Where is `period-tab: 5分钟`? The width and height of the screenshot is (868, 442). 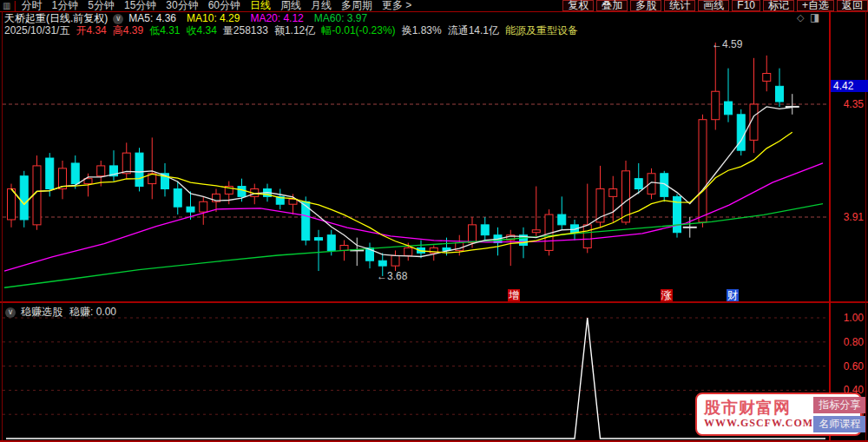 period-tab: 5分钟 is located at coordinates (101, 5).